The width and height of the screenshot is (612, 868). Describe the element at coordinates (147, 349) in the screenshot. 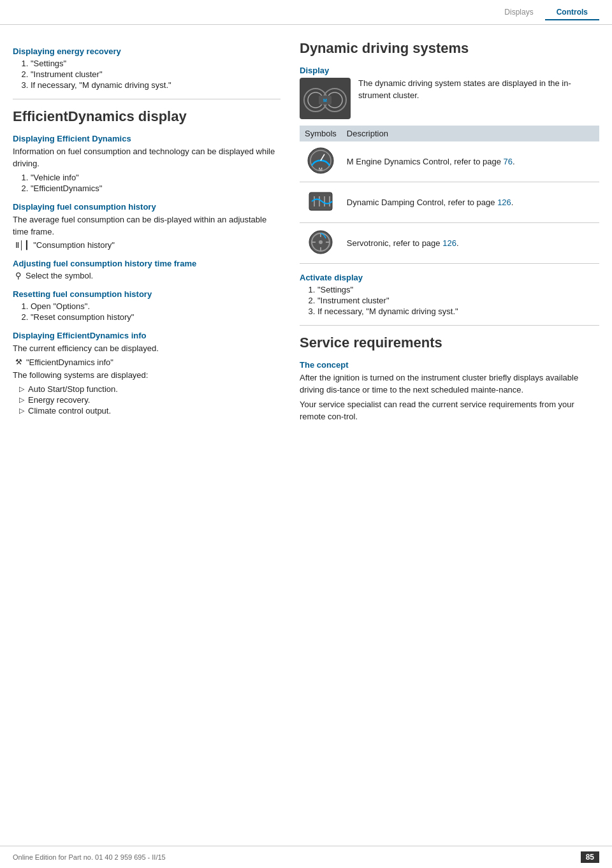

I see `ed-info-body1: The current efficiency can be displayed.` at that location.